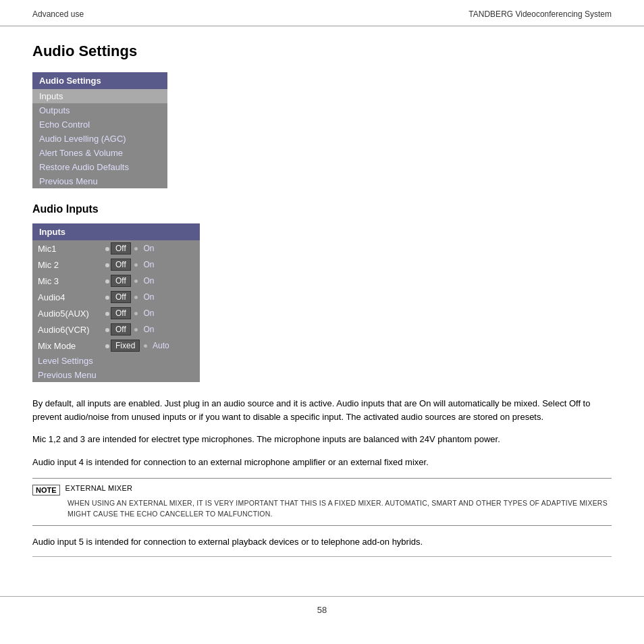 The width and height of the screenshot is (644, 644). What do you see at coordinates (116, 360) in the screenshot?
I see `table-row: Level Settings` at bounding box center [116, 360].